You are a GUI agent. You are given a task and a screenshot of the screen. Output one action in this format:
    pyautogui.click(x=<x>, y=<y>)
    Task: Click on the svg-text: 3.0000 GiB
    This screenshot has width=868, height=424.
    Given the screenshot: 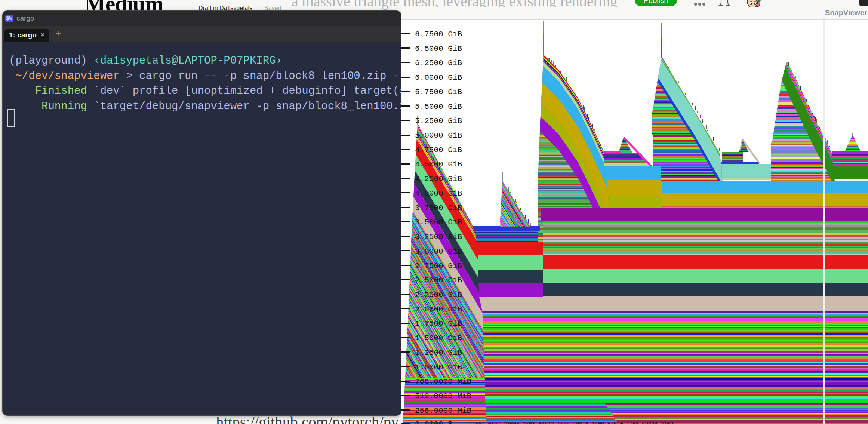 What is the action you would take?
    pyautogui.click(x=438, y=251)
    